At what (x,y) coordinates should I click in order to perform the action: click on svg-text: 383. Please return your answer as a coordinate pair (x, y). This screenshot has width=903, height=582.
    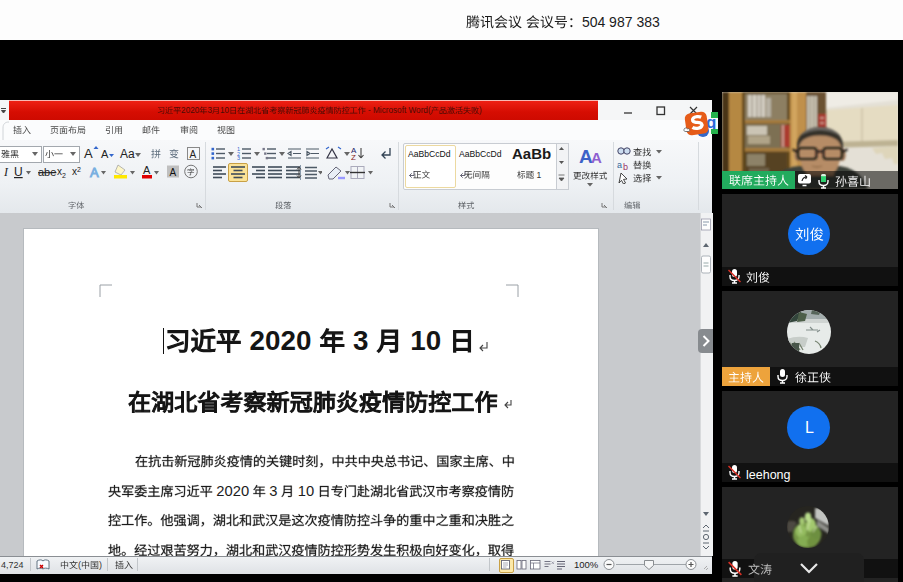
    Looking at the image, I should click on (648, 22).